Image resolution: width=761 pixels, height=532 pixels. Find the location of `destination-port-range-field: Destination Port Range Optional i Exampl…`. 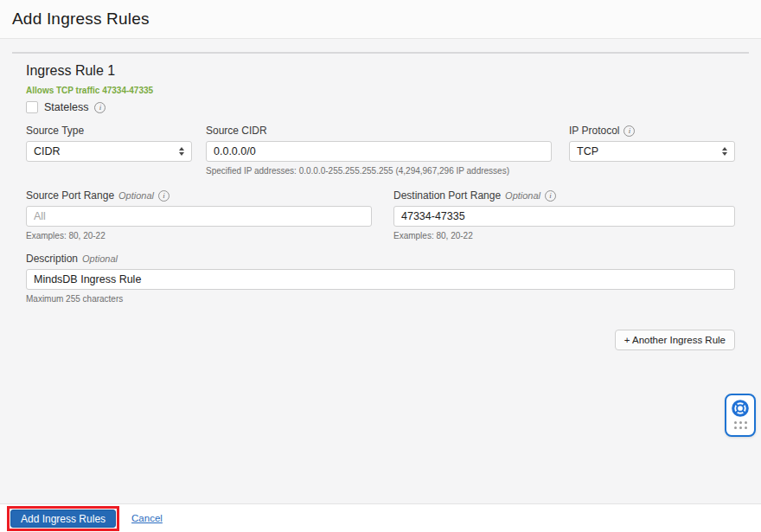

destination-port-range-field: Destination Port Range Optional i Exampl… is located at coordinates (564, 215).